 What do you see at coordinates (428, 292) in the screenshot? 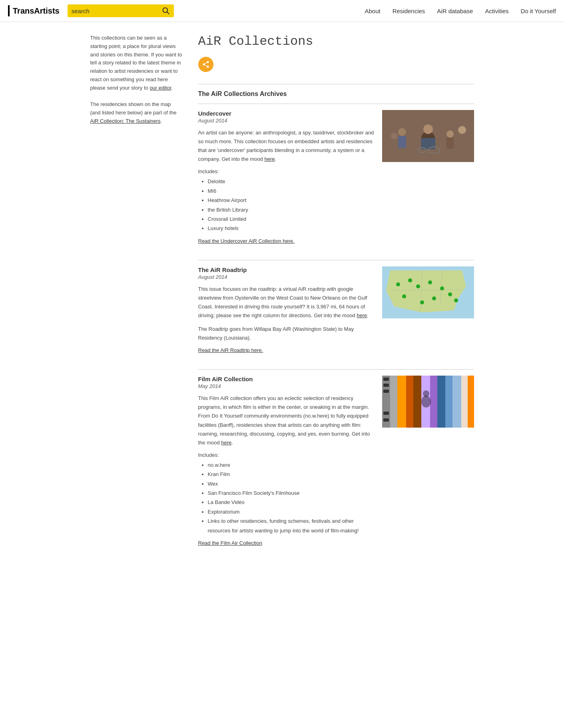
I see `roadtrip-map-svg` at bounding box center [428, 292].